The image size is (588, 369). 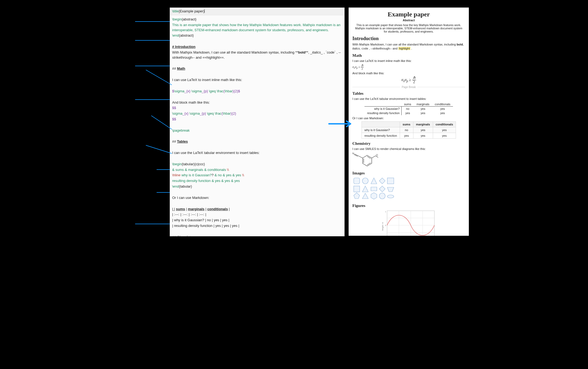 What do you see at coordinates (367, 160) in the screenshot?
I see `chem-diagram: O N` at bounding box center [367, 160].